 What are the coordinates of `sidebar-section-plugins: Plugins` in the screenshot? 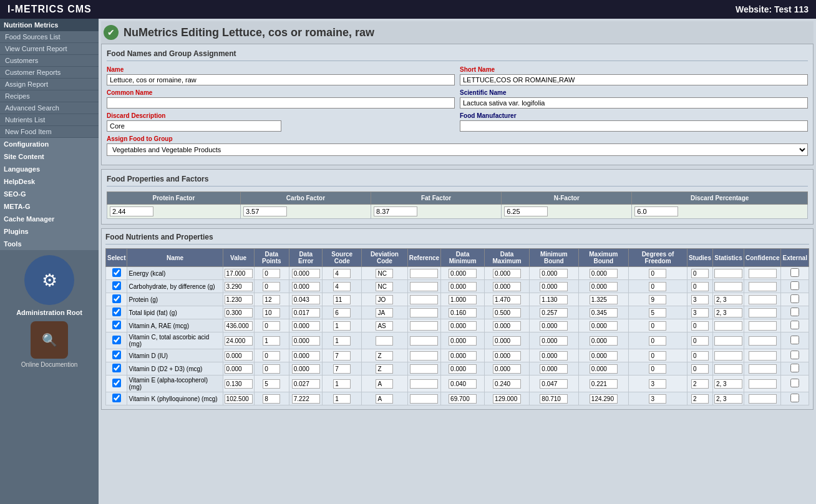 It's located at (49, 231).